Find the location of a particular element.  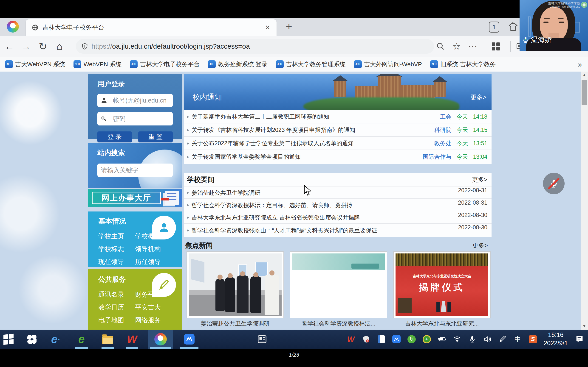

service-link: 教学日历 is located at coordinates (117, 307).